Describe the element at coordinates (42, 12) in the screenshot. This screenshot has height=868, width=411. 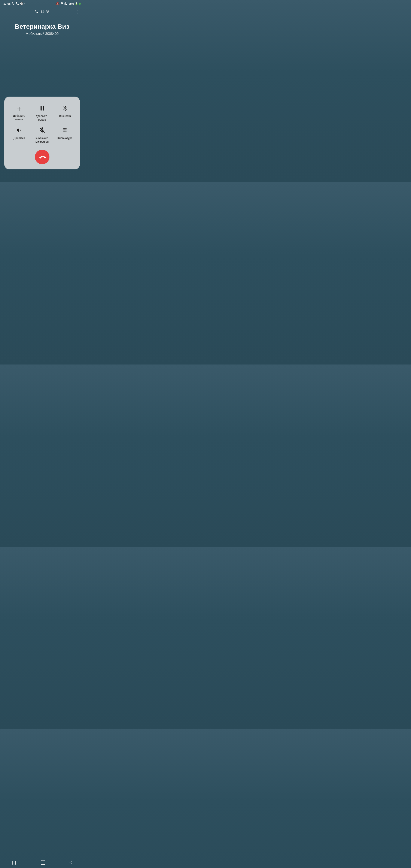
I see `call-timer: 14:28` at that location.